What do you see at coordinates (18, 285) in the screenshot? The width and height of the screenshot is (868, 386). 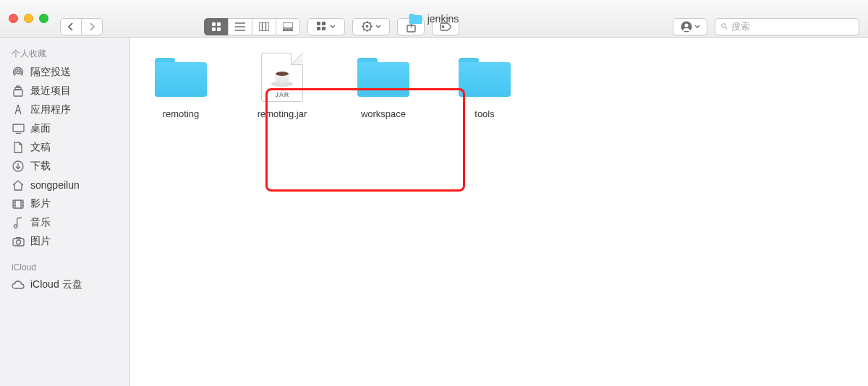 I see `cloud-icon` at bounding box center [18, 285].